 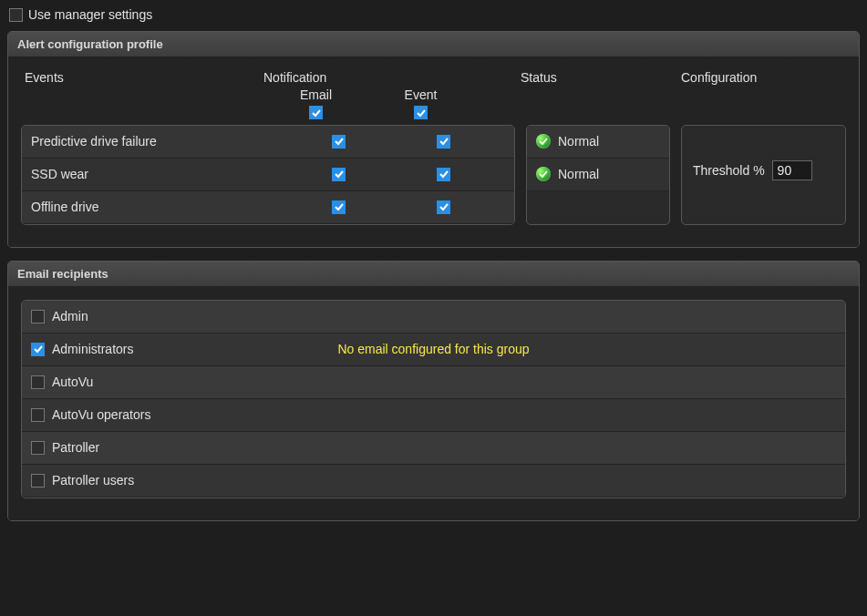 I want to click on recipient-label: Patroller, so click(x=76, y=447).